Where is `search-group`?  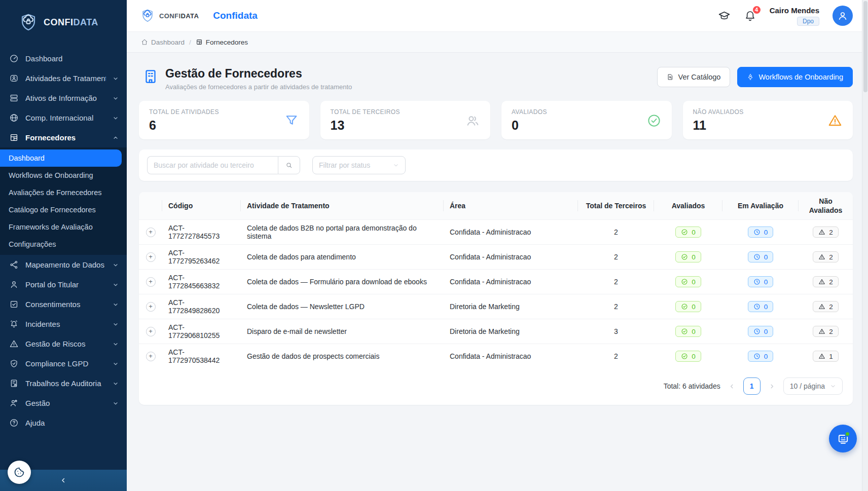 search-group is located at coordinates (224, 165).